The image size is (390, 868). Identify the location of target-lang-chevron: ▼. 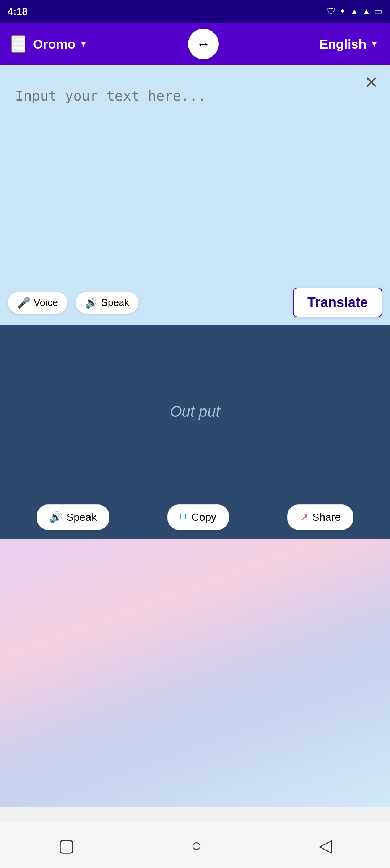
(374, 44).